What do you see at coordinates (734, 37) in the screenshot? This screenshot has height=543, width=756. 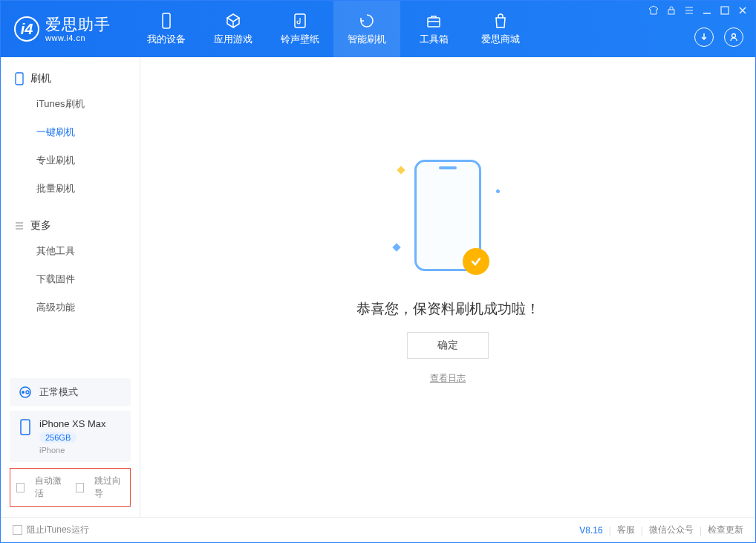 I see `user-button` at bounding box center [734, 37].